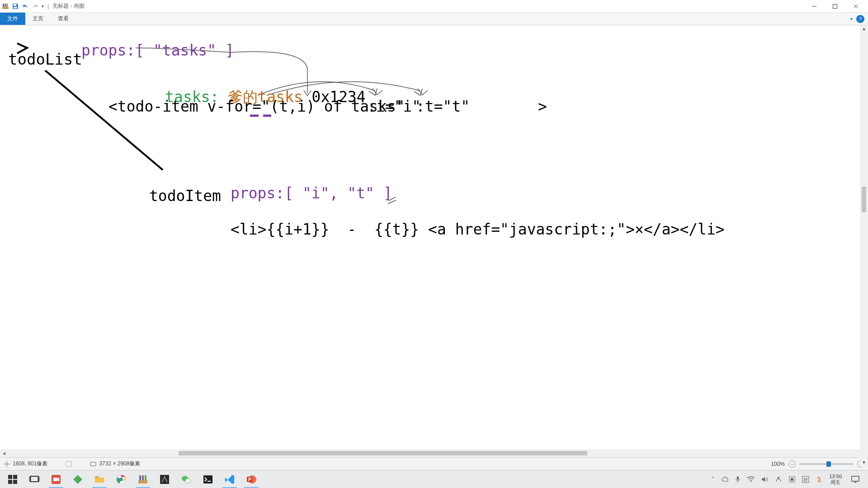 Image resolution: width=868 pixels, height=488 pixels. Describe the element at coordinates (78, 479) in the screenshot. I see `taskbar-app-green` at that location.